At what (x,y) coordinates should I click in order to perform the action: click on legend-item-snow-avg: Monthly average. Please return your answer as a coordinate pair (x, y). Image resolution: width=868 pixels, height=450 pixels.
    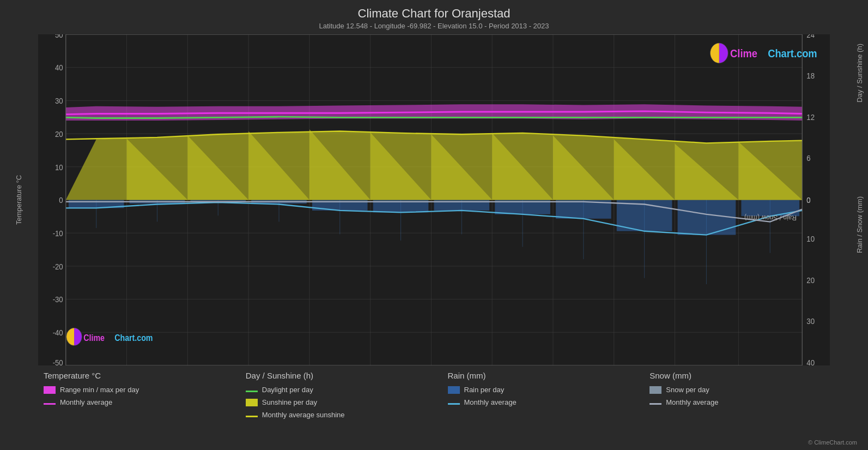
    Looking at the image, I should click on (751, 403).